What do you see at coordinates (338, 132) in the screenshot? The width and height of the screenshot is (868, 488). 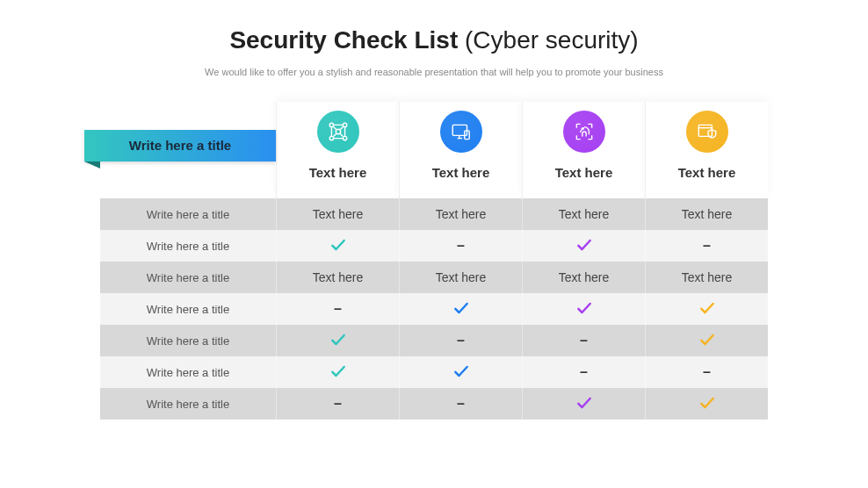 I see `network-icon` at bounding box center [338, 132].